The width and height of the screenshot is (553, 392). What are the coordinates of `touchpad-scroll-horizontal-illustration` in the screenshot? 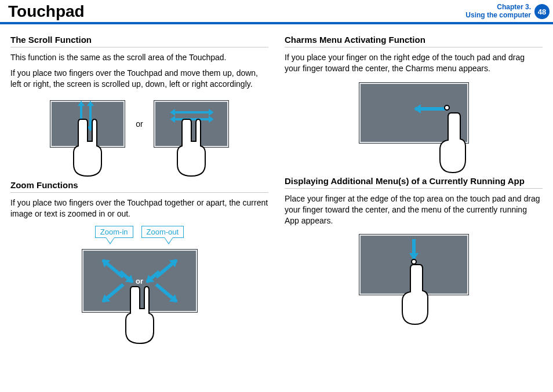 It's located at (191, 124).